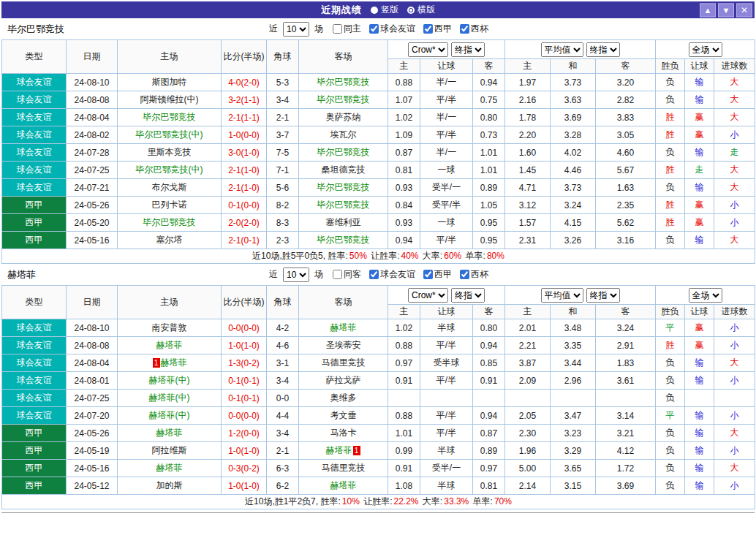  Describe the element at coordinates (708, 10) in the screenshot. I see `move-up-button: ▲` at that location.